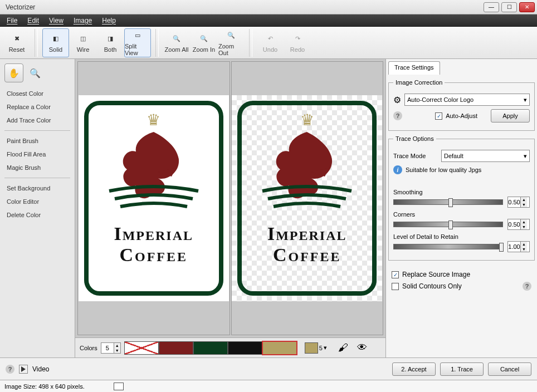 The image size is (537, 392). What do you see at coordinates (448, 202) in the screenshot?
I see `smoothing-slider` at bounding box center [448, 202].